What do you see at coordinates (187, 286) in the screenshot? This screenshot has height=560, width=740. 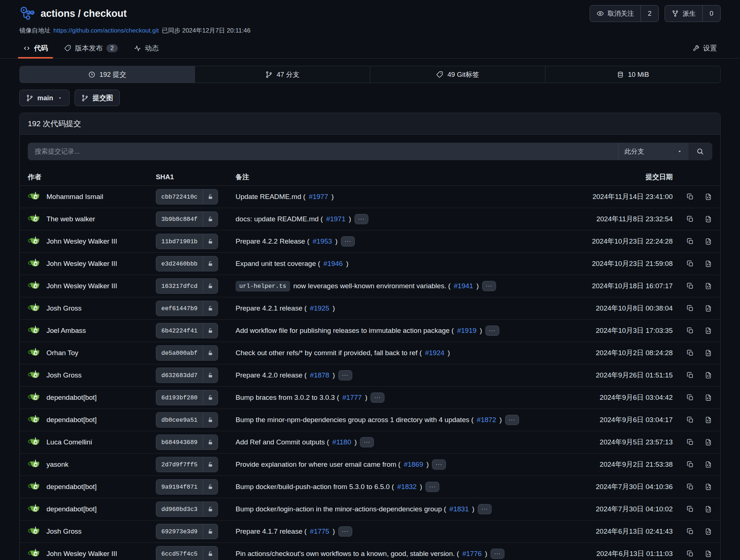 I see `commit-sha-badge: 163217dfcd` at bounding box center [187, 286].